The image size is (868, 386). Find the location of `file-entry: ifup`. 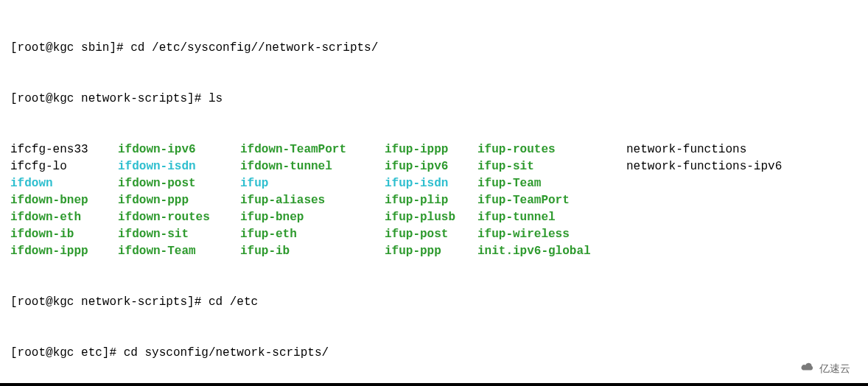

file-entry: ifup is located at coordinates (312, 184).